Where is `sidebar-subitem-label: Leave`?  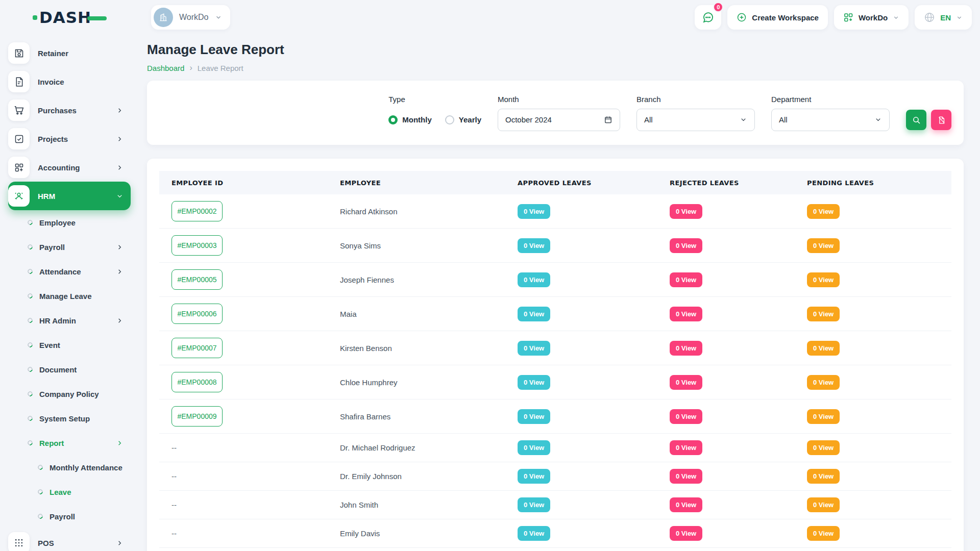
sidebar-subitem-label: Leave is located at coordinates (87, 492).